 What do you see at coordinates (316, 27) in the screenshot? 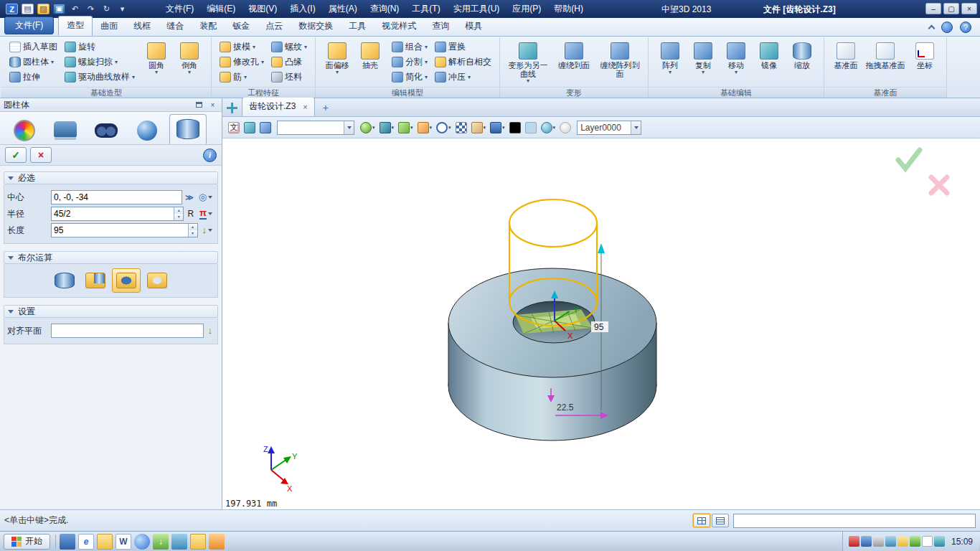
I see `tab-data-exchange: 数据交换` at bounding box center [316, 27].